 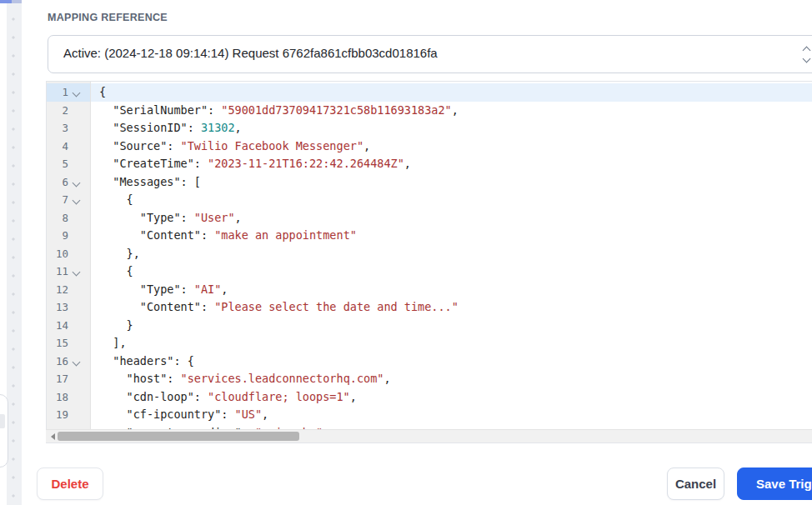 What do you see at coordinates (58, 147) in the screenshot?
I see `line-number: 4` at bounding box center [58, 147].